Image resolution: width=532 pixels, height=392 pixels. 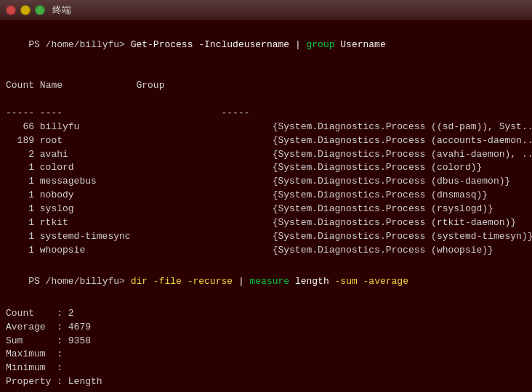 I want to click on cmd2-main: dir -file -recurse, so click(x=182, y=282).